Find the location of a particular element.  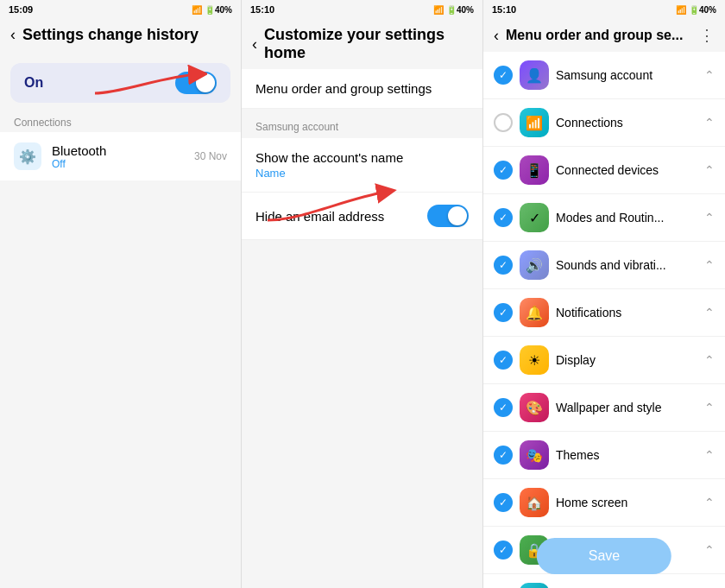

menu-item-row: 📶Connections⌃ is located at coordinates (604, 123).